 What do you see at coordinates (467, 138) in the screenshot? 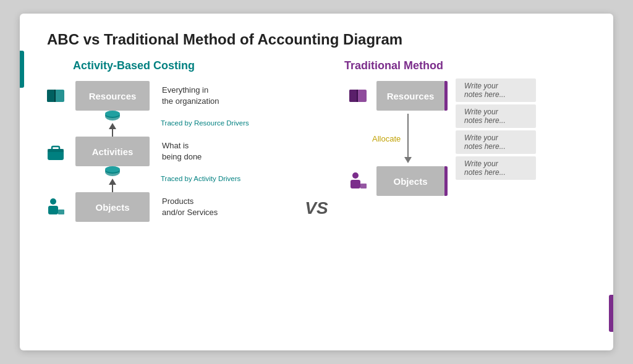
I see `trad-content: Resources Allocate` at bounding box center [467, 138].